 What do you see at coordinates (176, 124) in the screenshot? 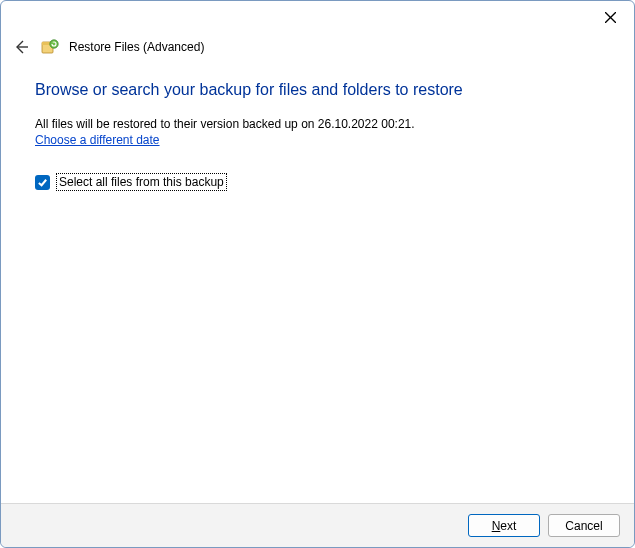
I see `info-prefix: All files will be restored to their vers…` at bounding box center [176, 124].